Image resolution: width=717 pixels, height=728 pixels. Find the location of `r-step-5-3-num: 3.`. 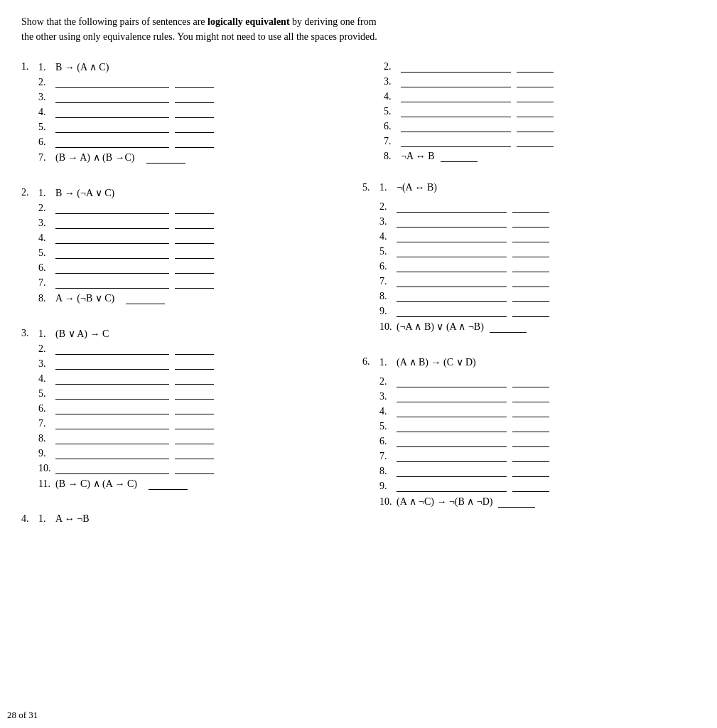

r-step-5-3-num: 3. is located at coordinates (388, 222).